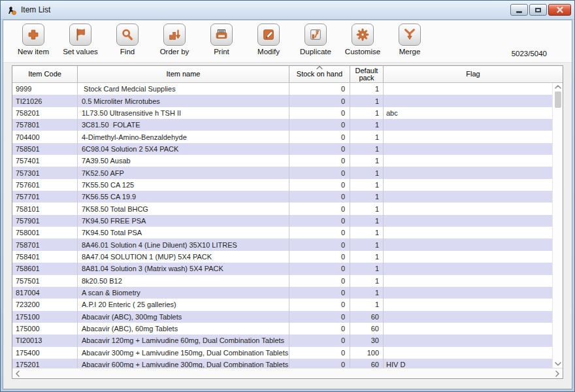 The height and width of the screenshot is (392, 575). I want to click on column-header-item-name: Item name, so click(184, 74).